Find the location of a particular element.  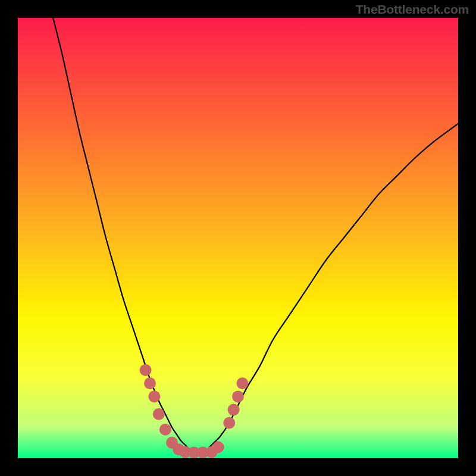

watermark-text: TheBottleneck.com is located at coordinates (412, 10).